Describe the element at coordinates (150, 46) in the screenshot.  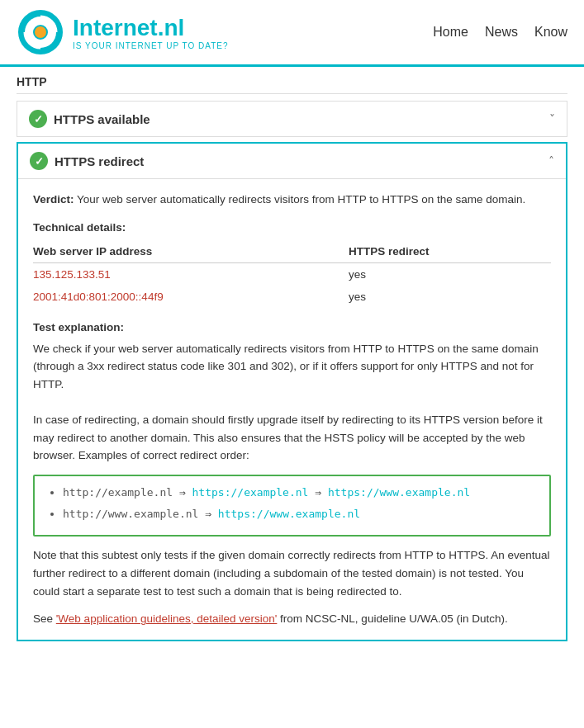
I see `logo-tagline: IS YOUR INTERNET UP TO DATE?` at that location.